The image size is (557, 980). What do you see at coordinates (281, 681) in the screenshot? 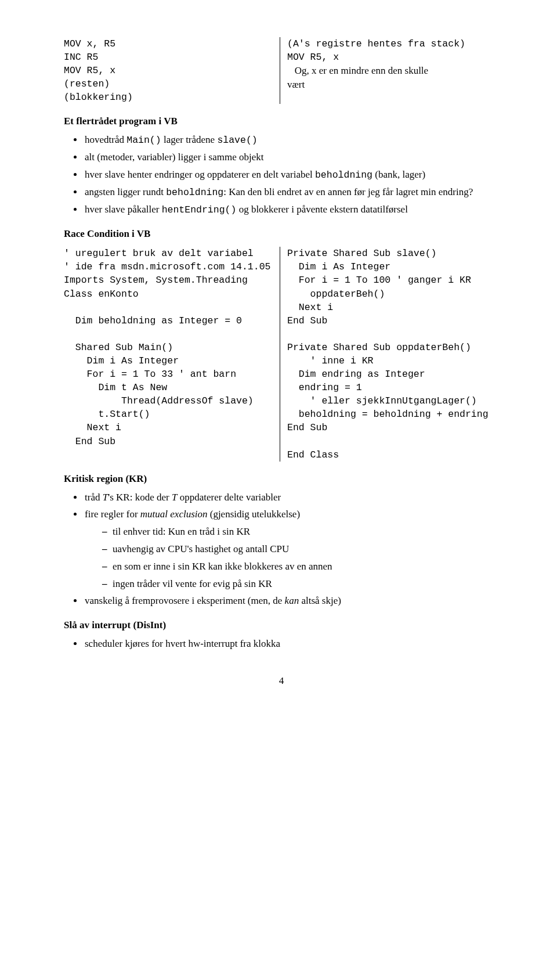
I see `page-number: 4` at bounding box center [281, 681].